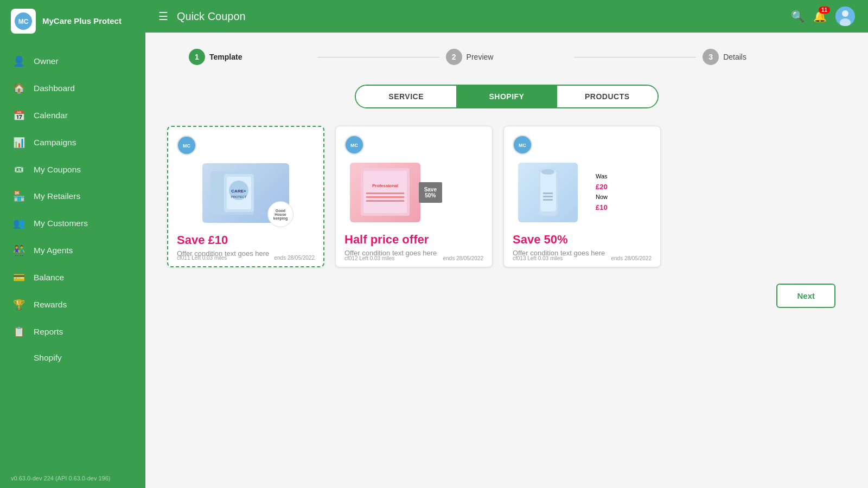 The width and height of the screenshot is (868, 488). I want to click on card3-header: MC, so click(582, 145).